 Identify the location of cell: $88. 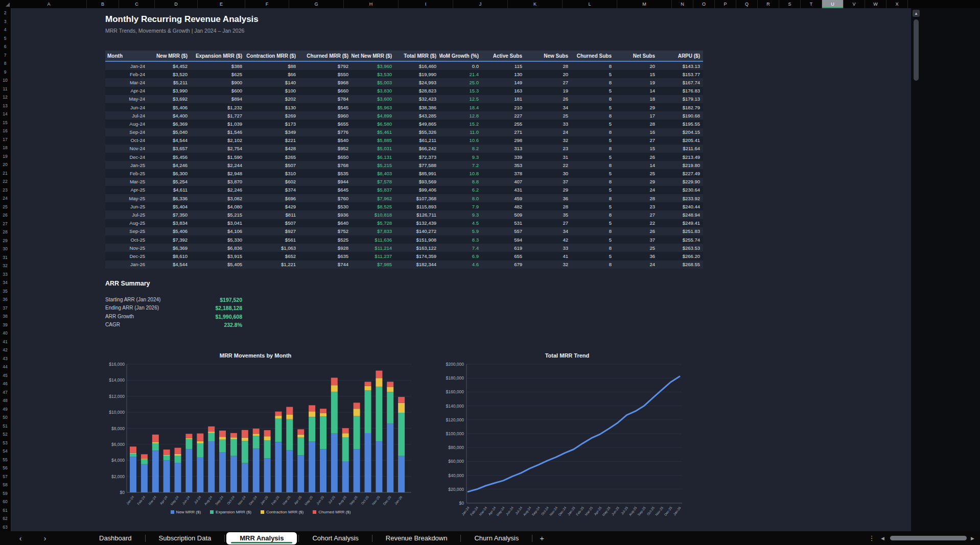
(272, 66).